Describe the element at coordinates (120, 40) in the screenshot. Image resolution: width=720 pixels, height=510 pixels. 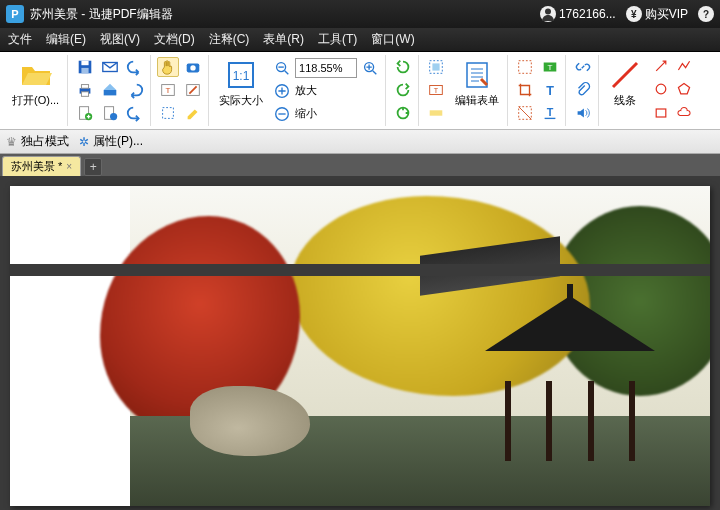
I see `menu-view: 视图(V)` at that location.